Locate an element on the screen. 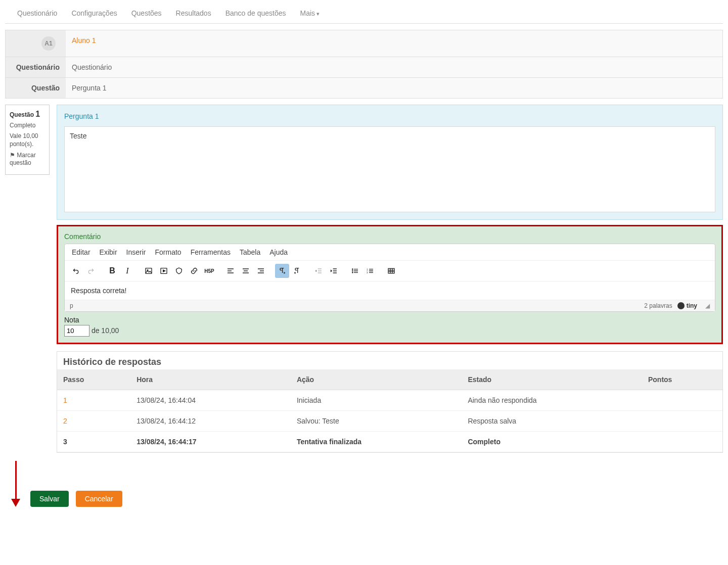 This screenshot has height=565, width=728. nav-title-prefix: Questão is located at coordinates (22, 115).